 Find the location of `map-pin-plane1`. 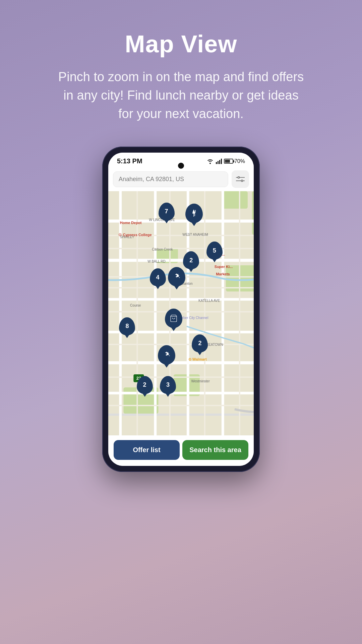

map-pin-plane1 is located at coordinates (177, 277).